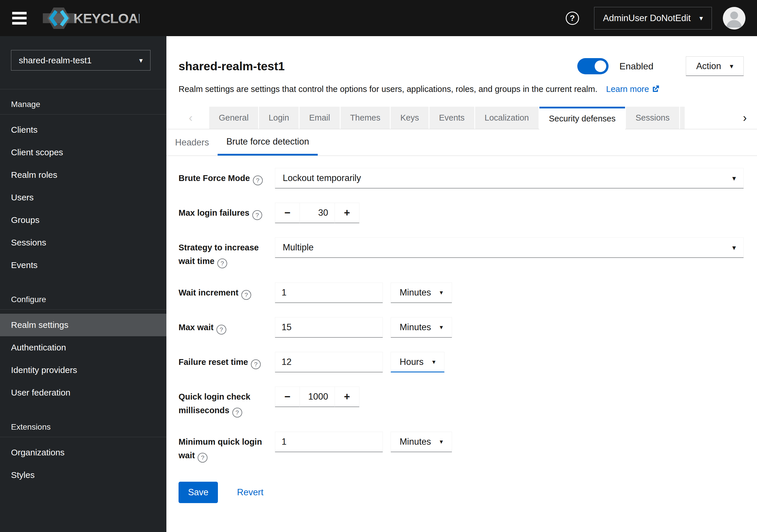 This screenshot has height=532, width=757. Describe the element at coordinates (409, 118) in the screenshot. I see `tab-keys: Keys` at that location.